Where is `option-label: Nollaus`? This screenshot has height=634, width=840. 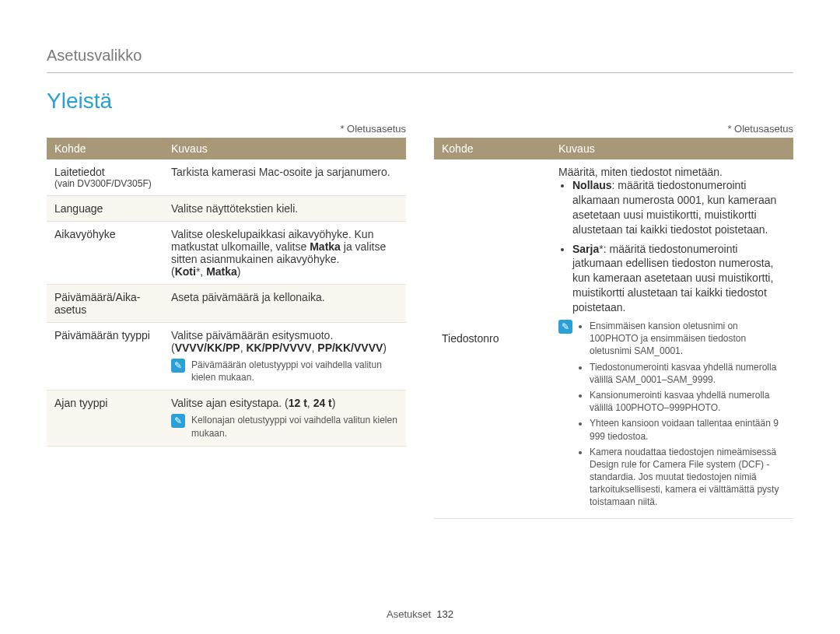 option-label: Nollaus is located at coordinates (593, 185).